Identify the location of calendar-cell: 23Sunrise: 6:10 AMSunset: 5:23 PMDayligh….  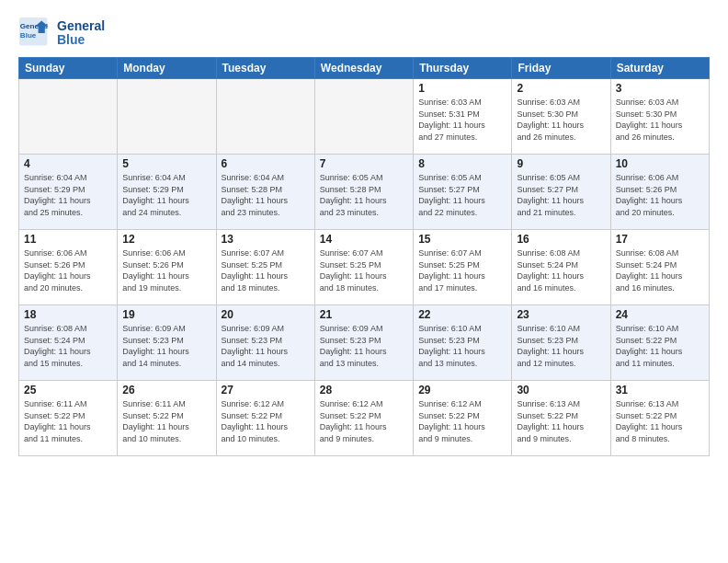
(561, 343).